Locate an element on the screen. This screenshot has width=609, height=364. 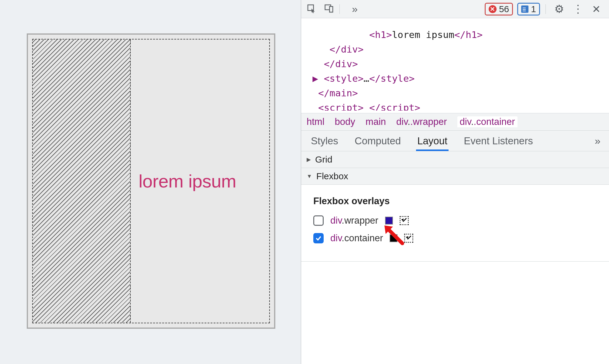
code-line: <script> </script> is located at coordinates (455, 105).